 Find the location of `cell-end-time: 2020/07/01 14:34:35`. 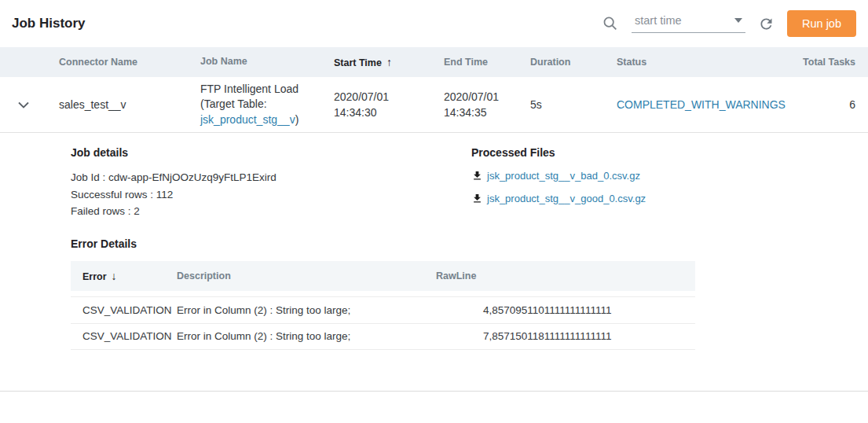

cell-end-time: 2020/07/01 14:34:35 is located at coordinates (475, 105).